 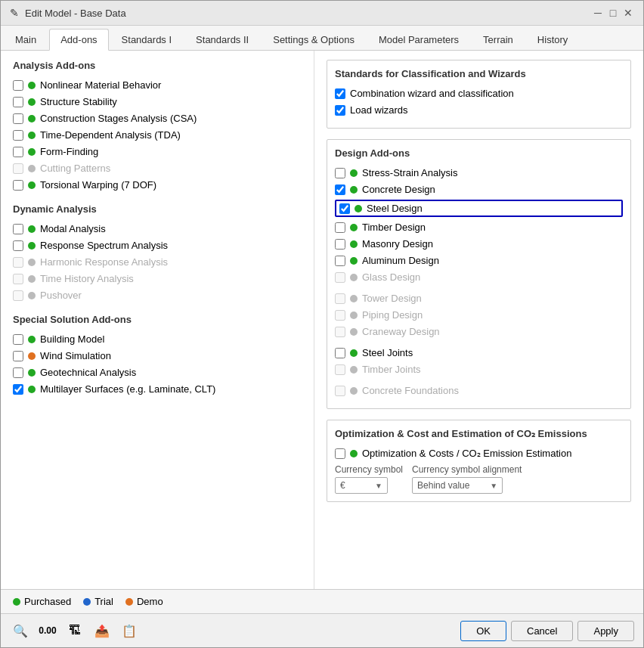 I want to click on list-item: Aluminum Design, so click(x=479, y=260).